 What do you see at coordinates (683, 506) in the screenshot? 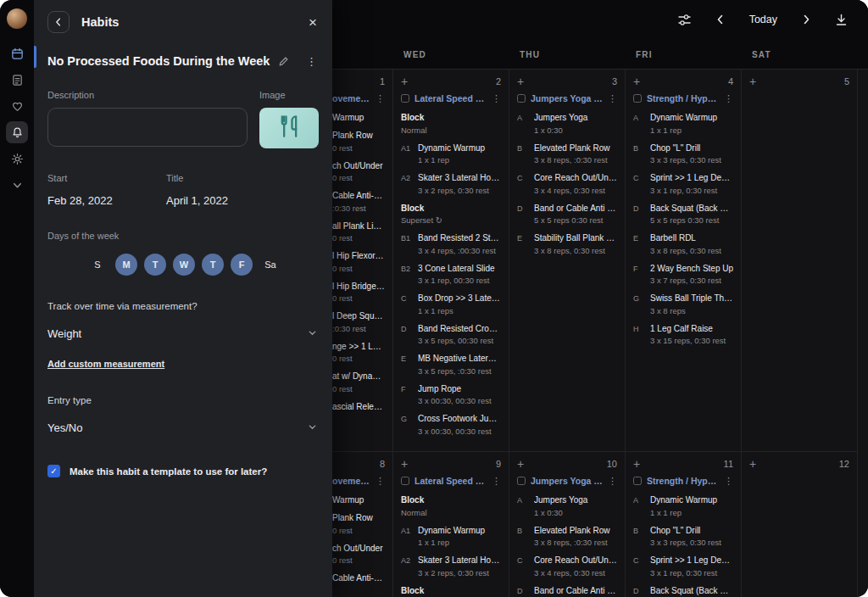
I see `exercise-row: ADynamic Warmup1 x 1 rep` at bounding box center [683, 506].